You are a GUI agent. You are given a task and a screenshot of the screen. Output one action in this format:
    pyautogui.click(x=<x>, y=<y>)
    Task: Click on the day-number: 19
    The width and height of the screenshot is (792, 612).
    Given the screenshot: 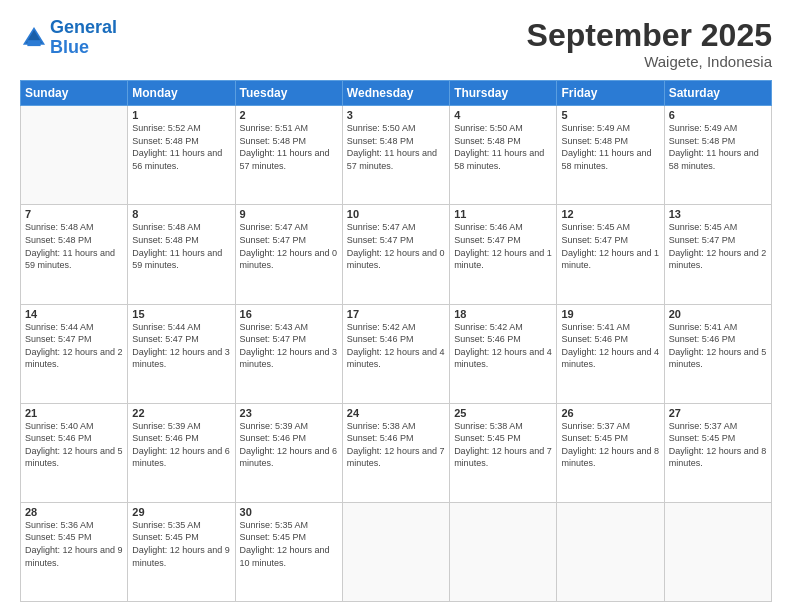 What is the action you would take?
    pyautogui.click(x=610, y=314)
    